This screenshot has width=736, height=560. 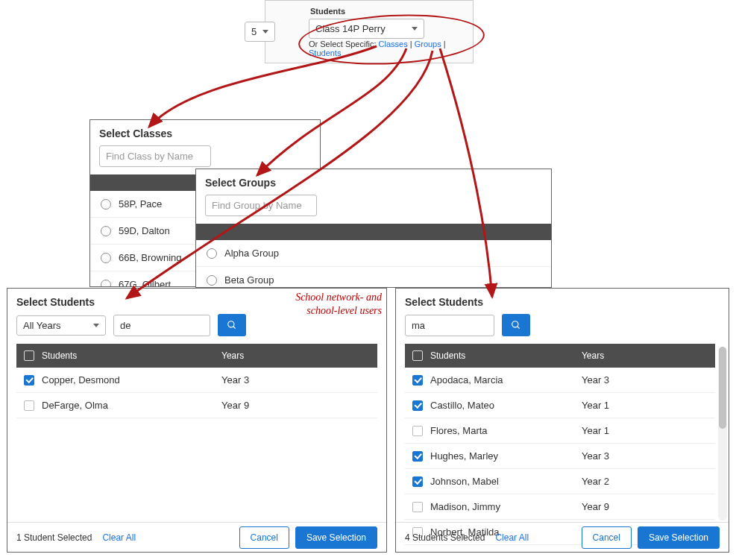 What do you see at coordinates (516, 325) in the screenshot?
I see `students-right-search-button` at bounding box center [516, 325].